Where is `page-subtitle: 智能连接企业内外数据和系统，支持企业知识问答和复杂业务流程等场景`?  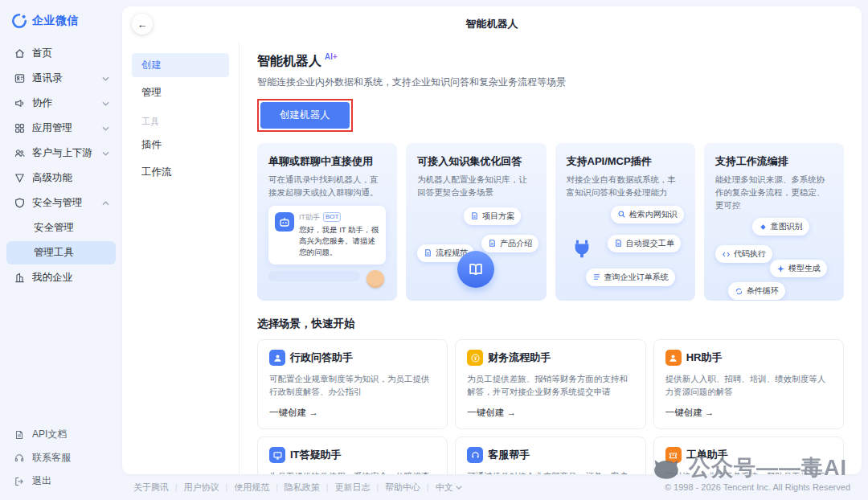
page-subtitle: 智能连接企业内外数据和系统，支持企业知识问答和复杂业务流程等场景 is located at coordinates (551, 82).